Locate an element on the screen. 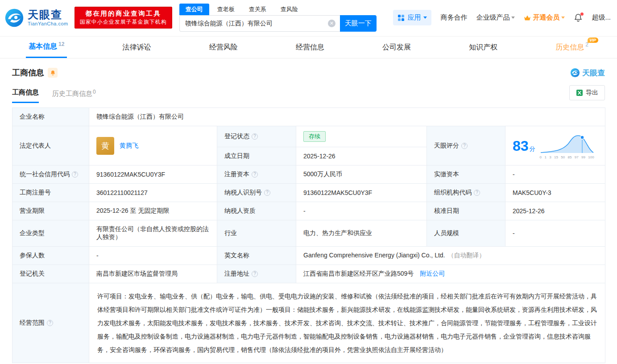 The image size is (617, 364). nav-business-cooperation: 商务合作 is located at coordinates (454, 18).